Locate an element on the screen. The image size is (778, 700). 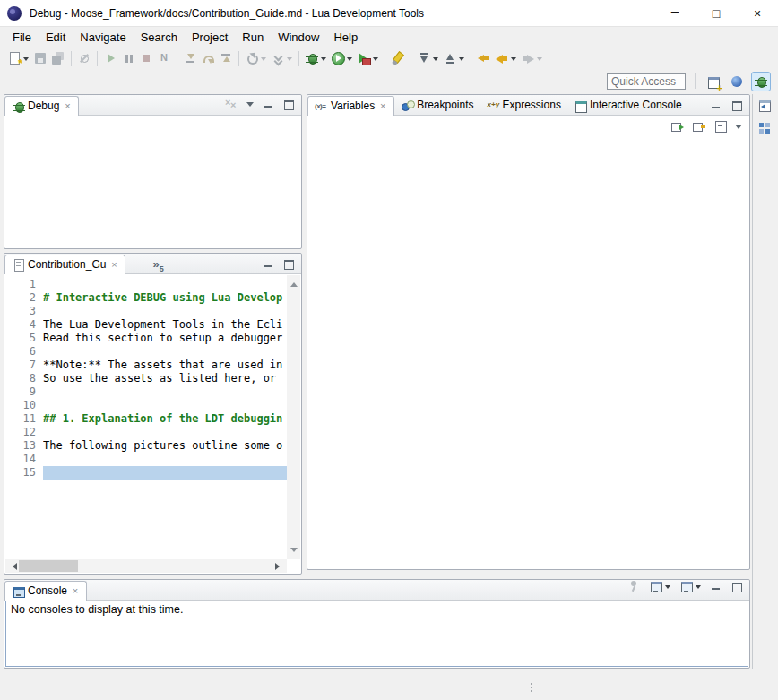
scroll-left-icon is located at coordinates (13, 566).